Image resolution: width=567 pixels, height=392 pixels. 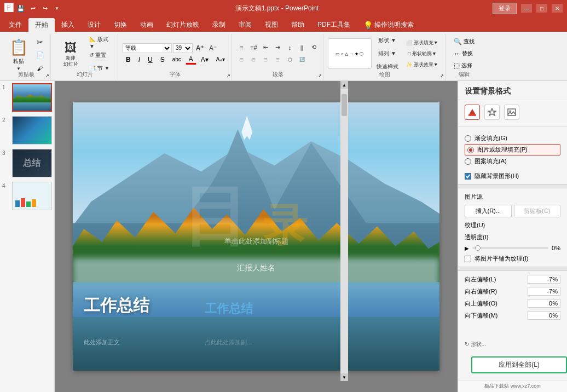 I want to click on tab-animations: 动画, so click(x=147, y=25).